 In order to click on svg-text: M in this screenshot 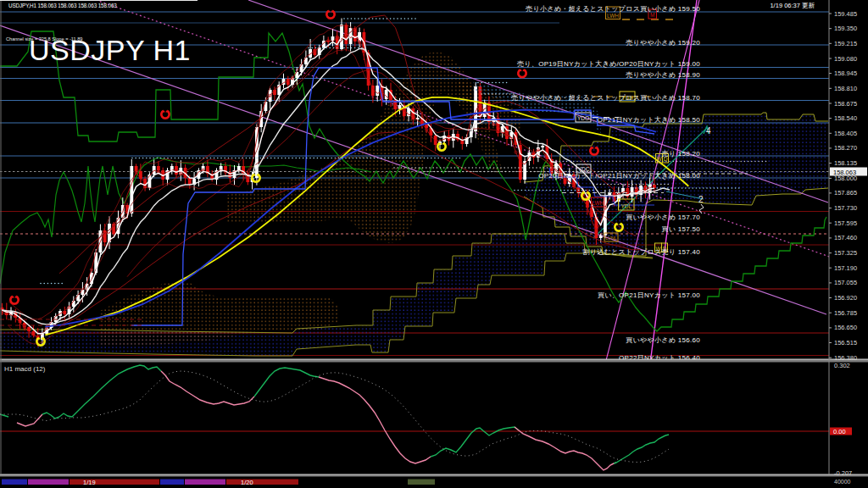, I will do `click(653, 15)`.